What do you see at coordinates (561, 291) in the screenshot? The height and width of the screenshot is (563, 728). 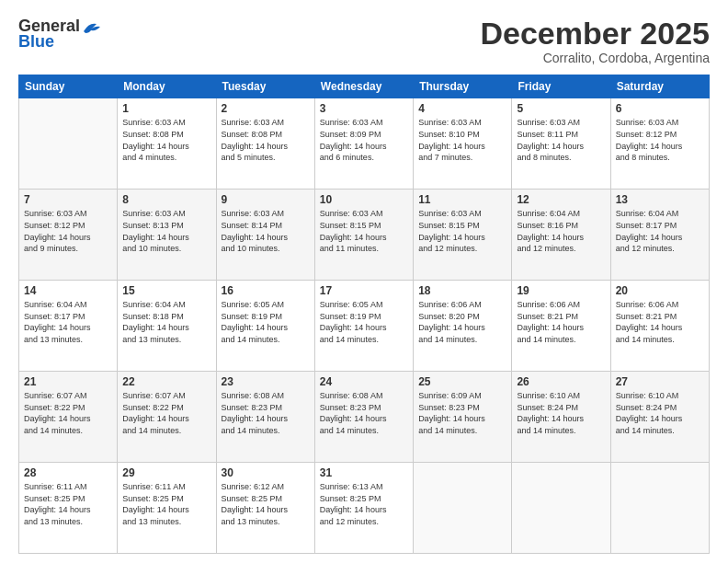 I see `day-number: 19` at bounding box center [561, 291].